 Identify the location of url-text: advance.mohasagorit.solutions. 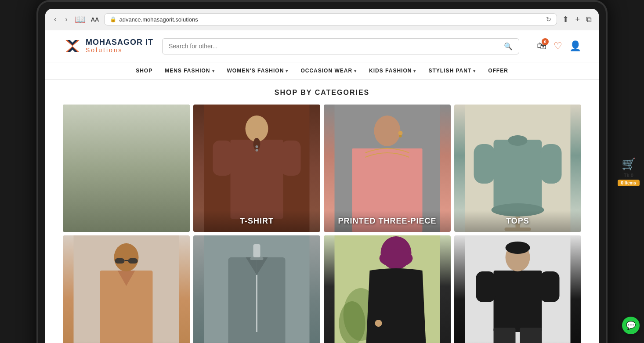
(331, 19).